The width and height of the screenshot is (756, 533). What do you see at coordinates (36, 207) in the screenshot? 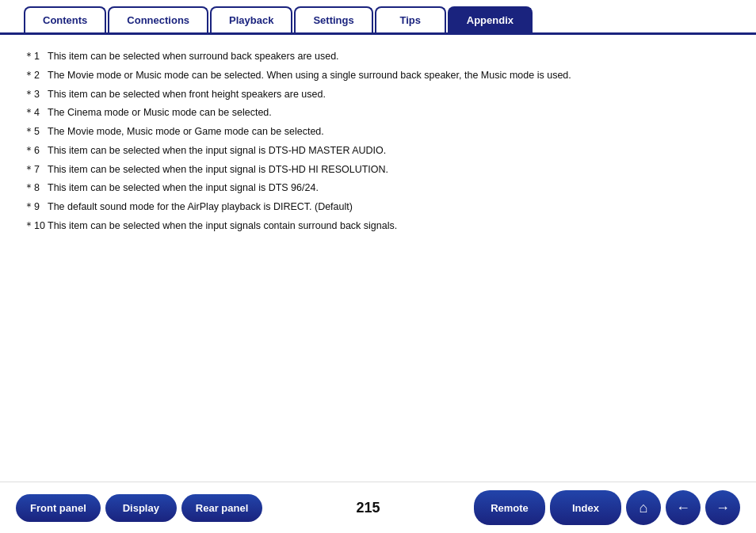
I see `footnote-marker-9: ＊9` at bounding box center [36, 207].